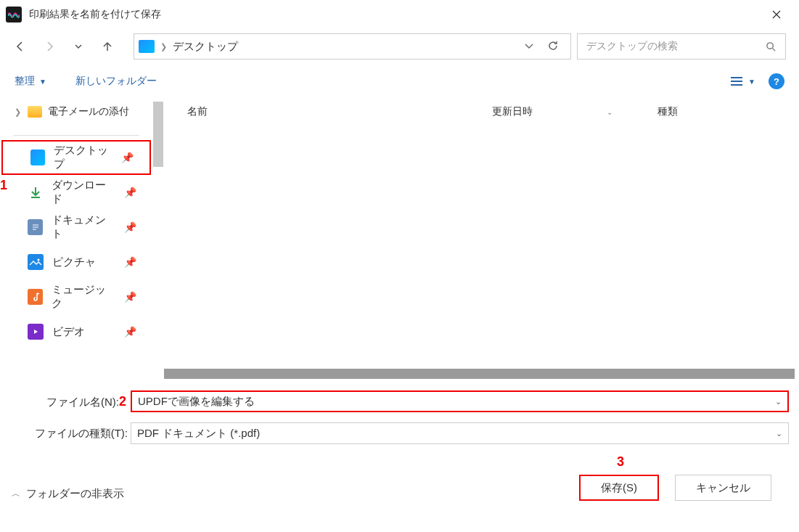  Describe the element at coordinates (76, 297) in the screenshot. I see `sidebar-item-music: ミュージック 📌` at that location.